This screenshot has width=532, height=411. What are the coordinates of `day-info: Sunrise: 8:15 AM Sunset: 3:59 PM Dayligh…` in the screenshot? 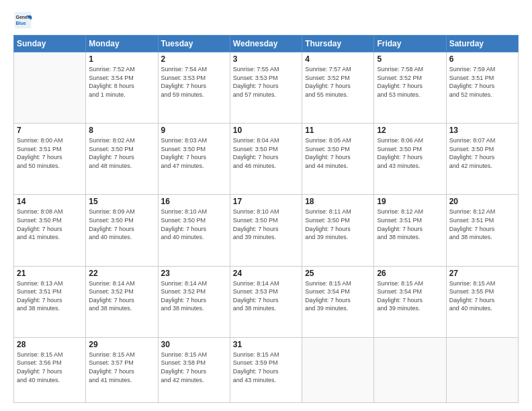 It's located at (266, 367).